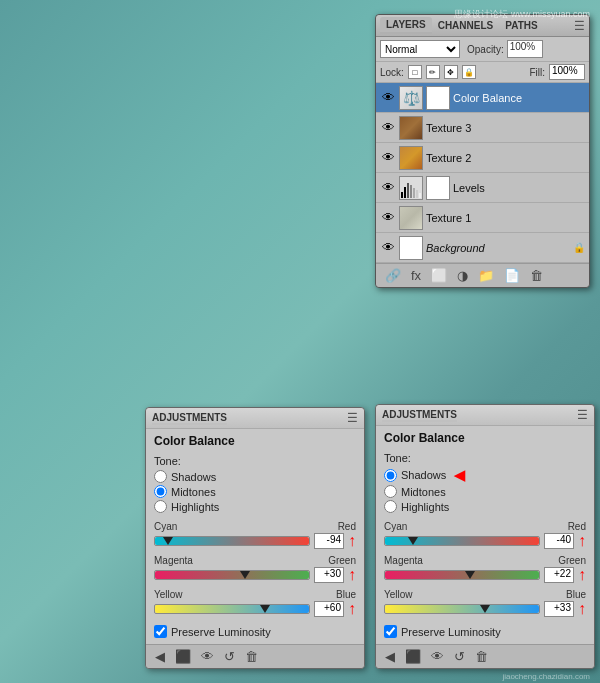  I want to click on slider-value-2-right: +33, so click(559, 609).